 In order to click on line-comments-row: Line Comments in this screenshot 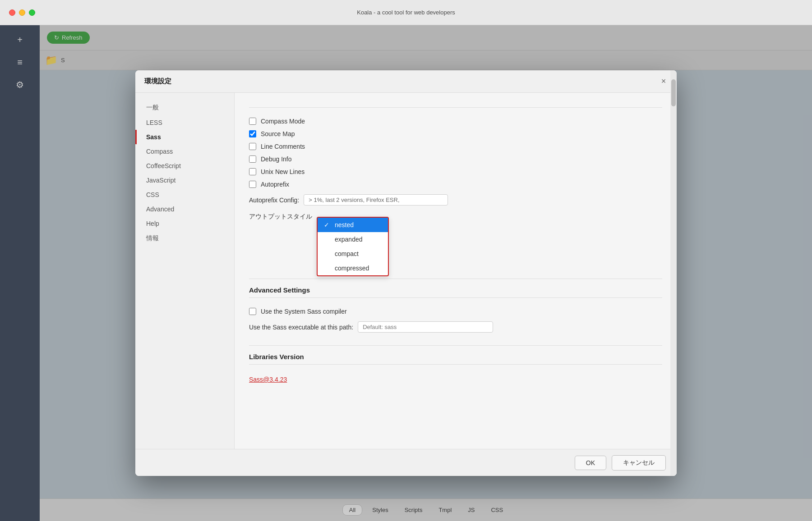, I will do `click(456, 146)`.